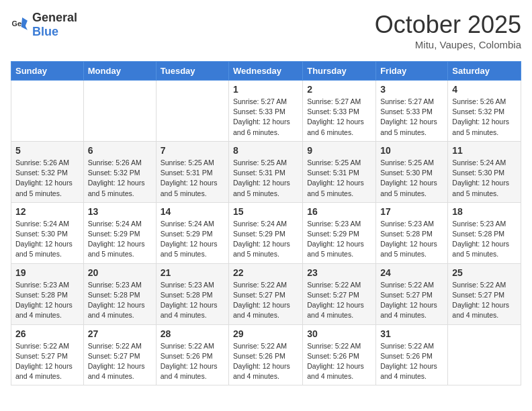  I want to click on calendar-cell: 29Sunrise: 5:22 AM Sunset: 5:26 PM Dayli…, so click(266, 355).